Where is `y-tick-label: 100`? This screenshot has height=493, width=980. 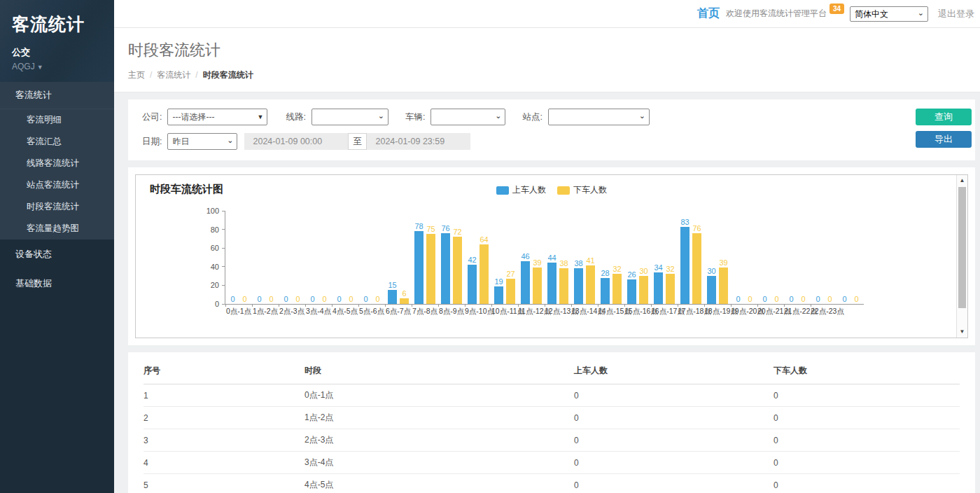 y-tick-label: 100 is located at coordinates (213, 211).